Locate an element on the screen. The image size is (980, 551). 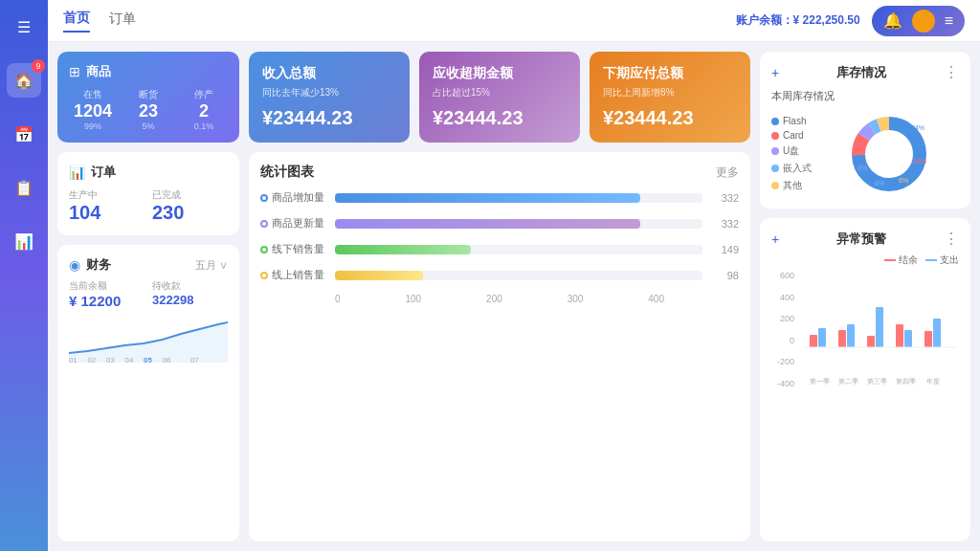
finance-card-title: 财务 is located at coordinates (99, 265).